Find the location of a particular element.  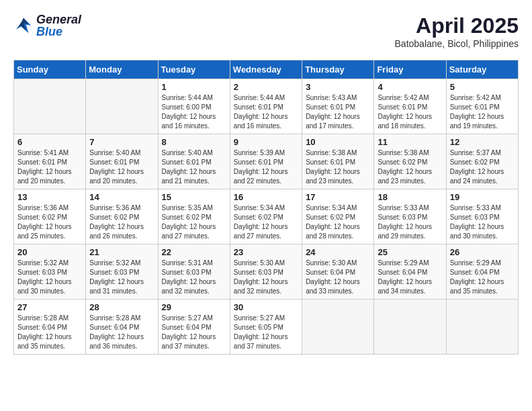

day-number: 23 is located at coordinates (266, 253).